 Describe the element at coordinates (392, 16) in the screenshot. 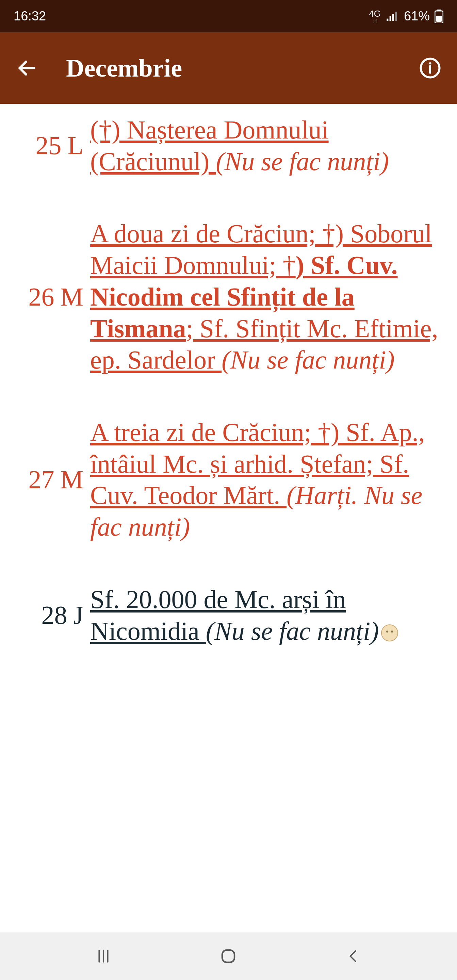

I see `signal-icon` at that location.